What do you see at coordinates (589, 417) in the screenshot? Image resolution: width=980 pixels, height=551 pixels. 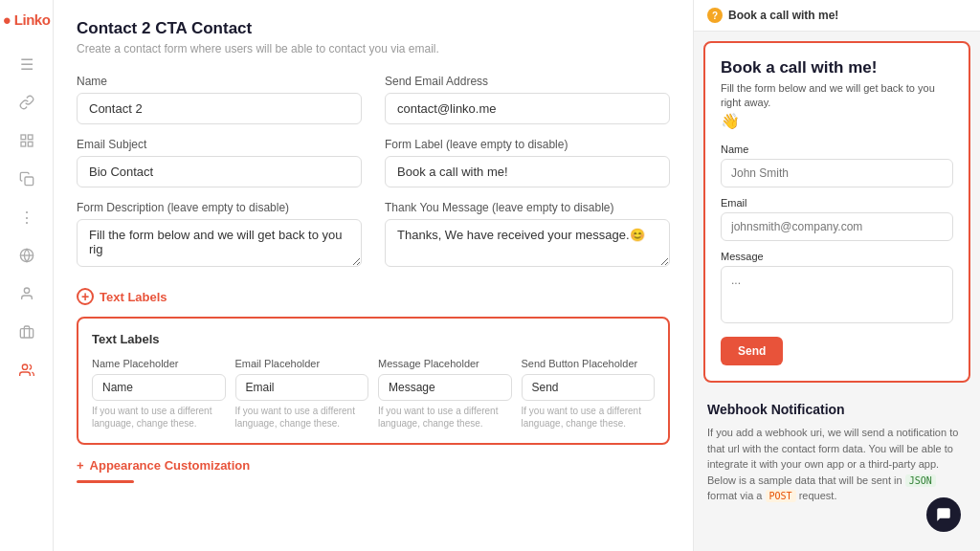 I see `send-ph-hint: If you want to use a different language,…` at bounding box center [589, 417].